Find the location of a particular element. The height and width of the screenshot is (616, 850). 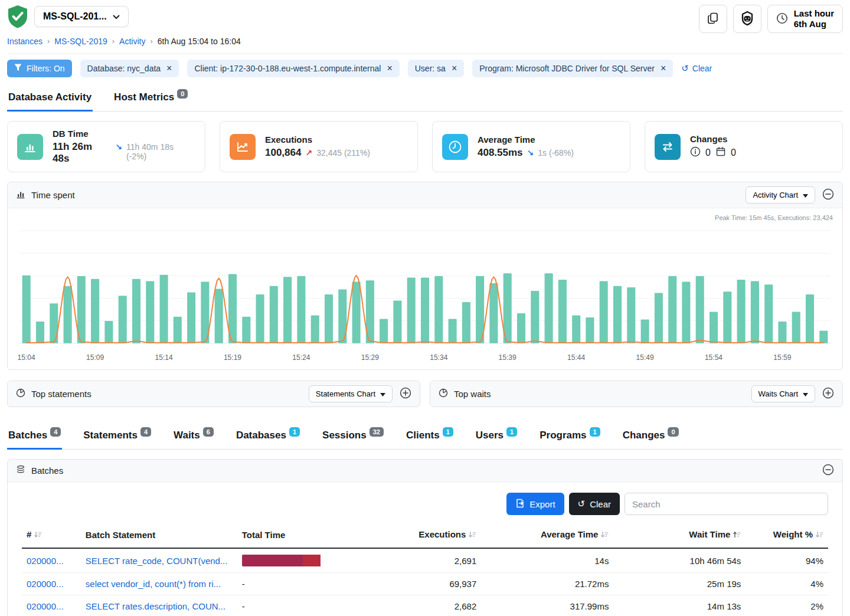

col-wait-time: Wait Time is located at coordinates (679, 535).